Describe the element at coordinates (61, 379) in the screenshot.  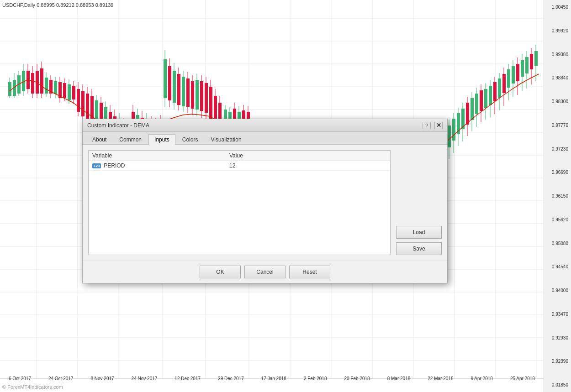
I see `time-label-2: 24 Oct 2017` at that location.